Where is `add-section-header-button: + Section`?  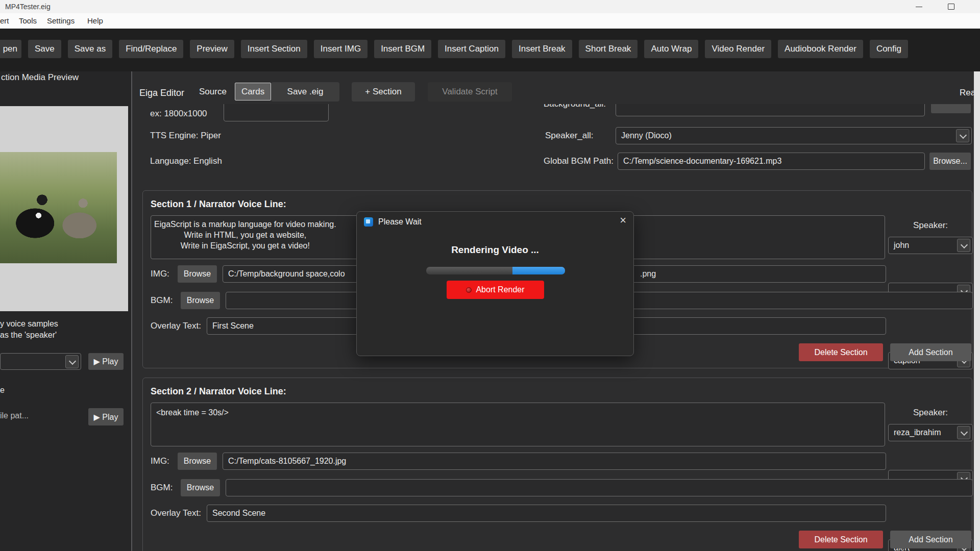 add-section-header-button: + Section is located at coordinates (383, 92).